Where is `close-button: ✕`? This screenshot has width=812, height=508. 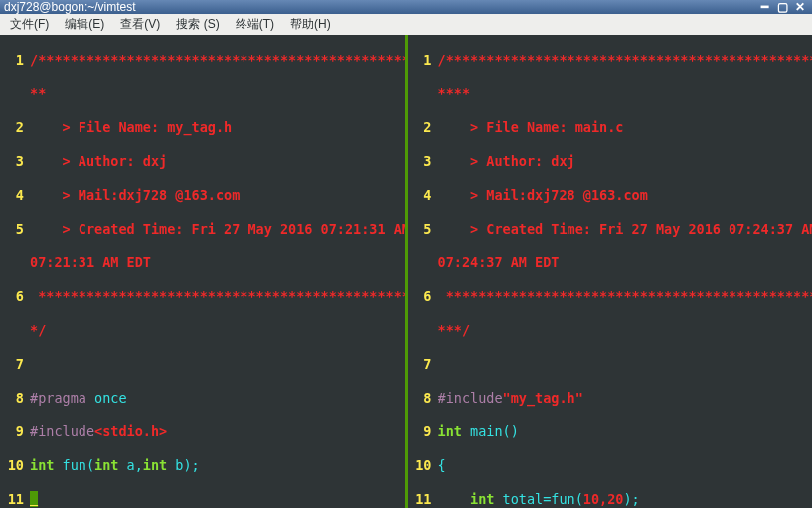 close-button: ✕ is located at coordinates (800, 7).